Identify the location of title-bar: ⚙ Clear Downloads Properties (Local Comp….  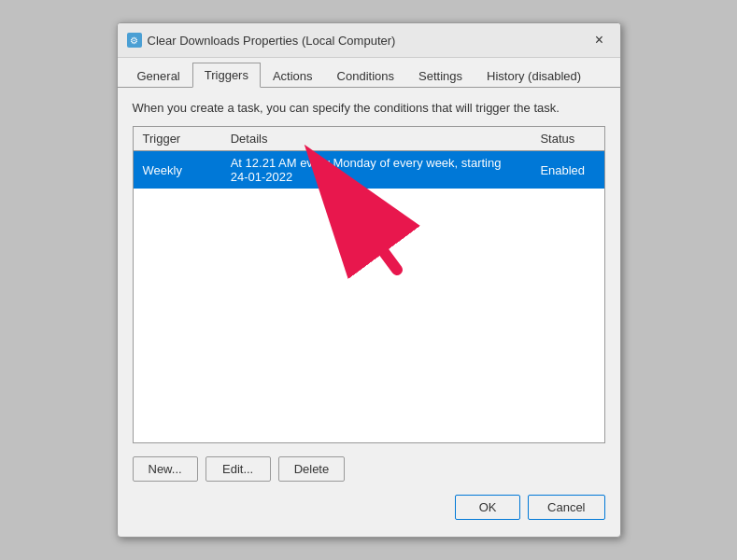
(369, 41).